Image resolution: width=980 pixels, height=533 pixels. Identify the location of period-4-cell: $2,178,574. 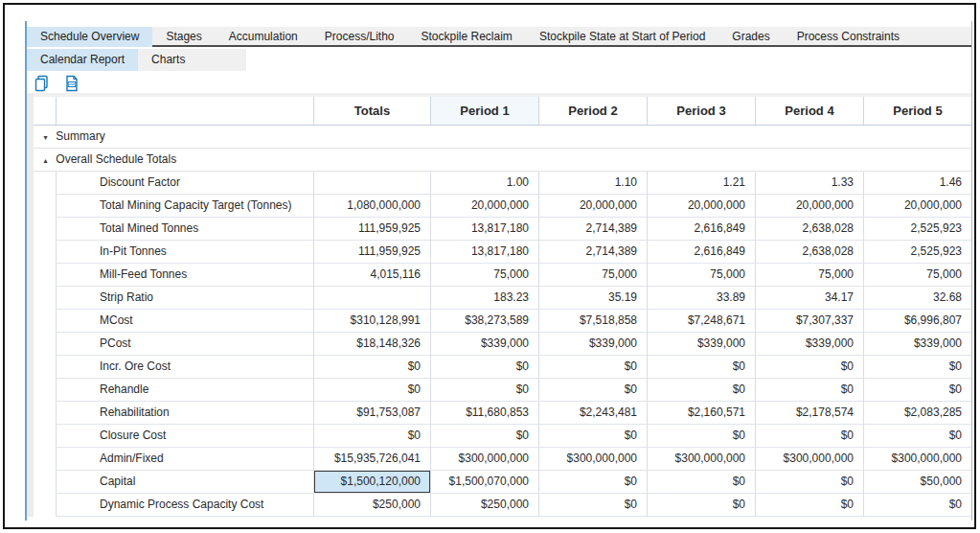
(809, 413).